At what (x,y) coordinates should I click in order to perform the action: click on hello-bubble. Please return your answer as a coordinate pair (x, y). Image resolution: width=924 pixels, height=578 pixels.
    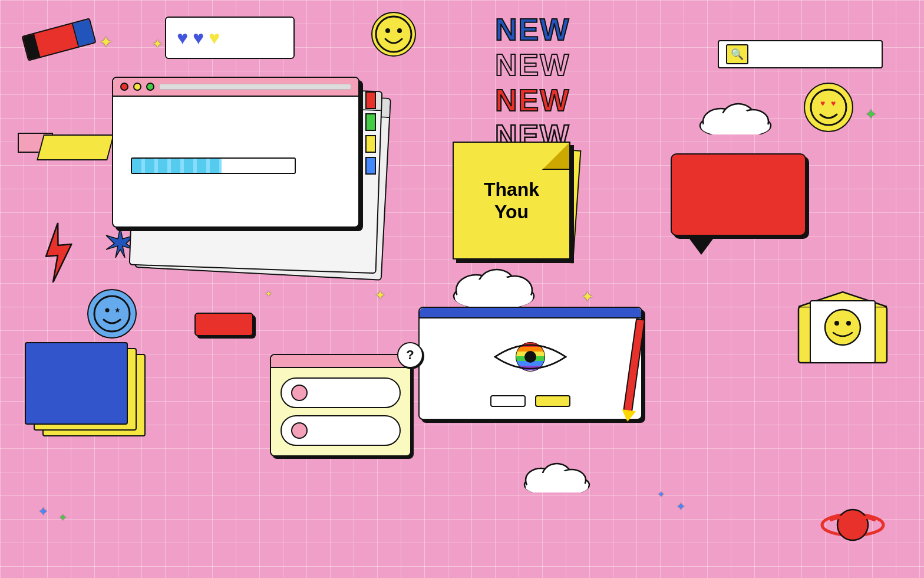
    Looking at the image, I should click on (738, 195).